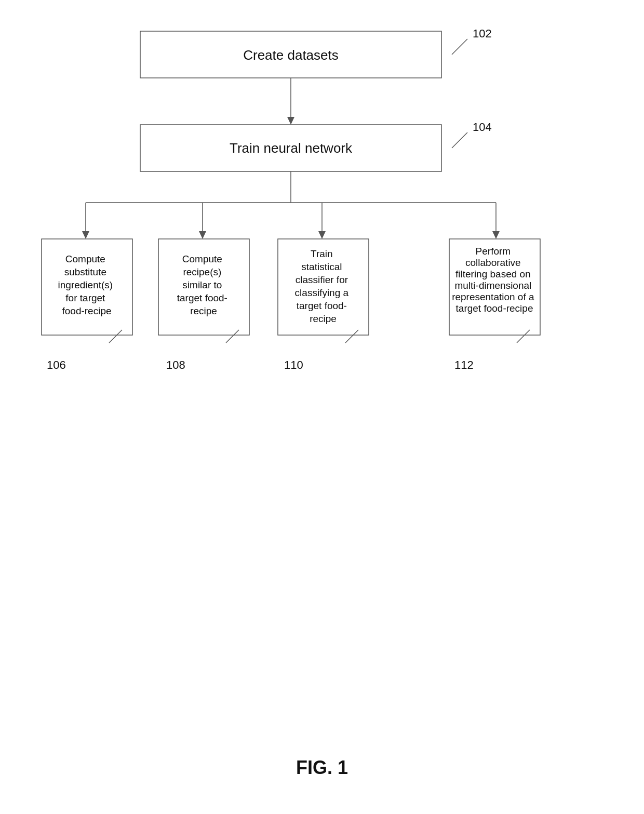  What do you see at coordinates (56, 365) in the screenshot?
I see `ref-106: 106` at bounding box center [56, 365].